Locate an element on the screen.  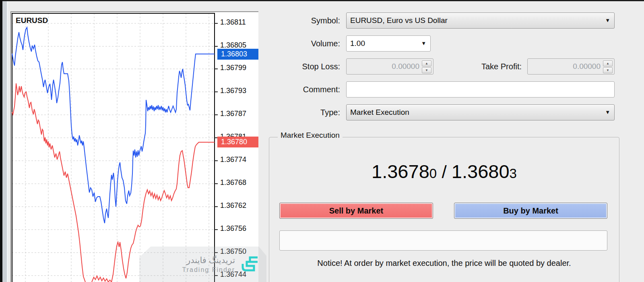
sell-by-market-button: Sell by Market is located at coordinates (356, 211).